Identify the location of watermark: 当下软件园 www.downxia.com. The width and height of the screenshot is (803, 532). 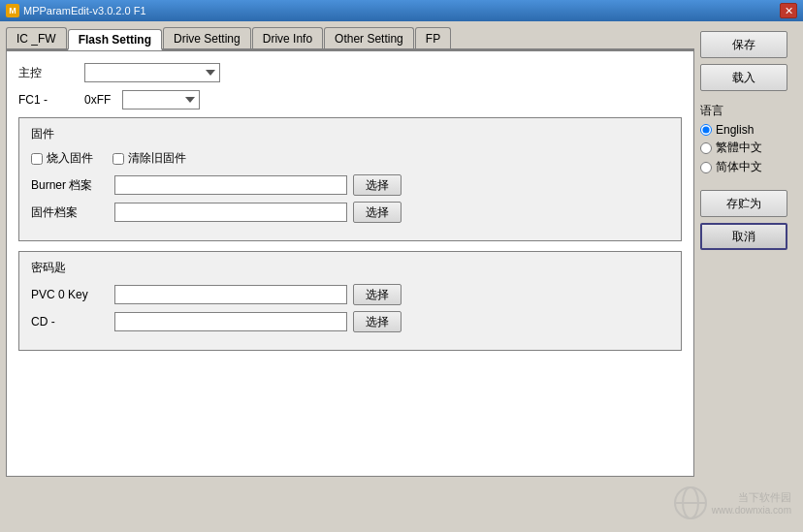
(732, 503).